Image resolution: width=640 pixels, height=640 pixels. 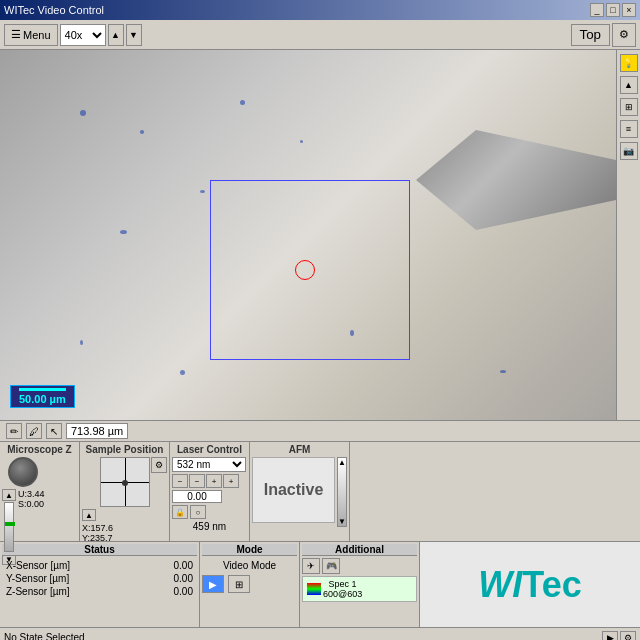 What do you see at coordinates (14, 431) in the screenshot?
I see `draw-icon: ✏` at bounding box center [14, 431].